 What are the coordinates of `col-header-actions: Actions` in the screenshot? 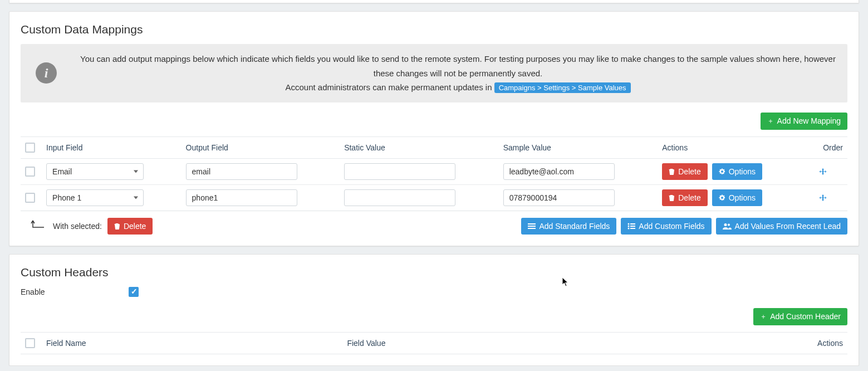 It's located at (741, 343).